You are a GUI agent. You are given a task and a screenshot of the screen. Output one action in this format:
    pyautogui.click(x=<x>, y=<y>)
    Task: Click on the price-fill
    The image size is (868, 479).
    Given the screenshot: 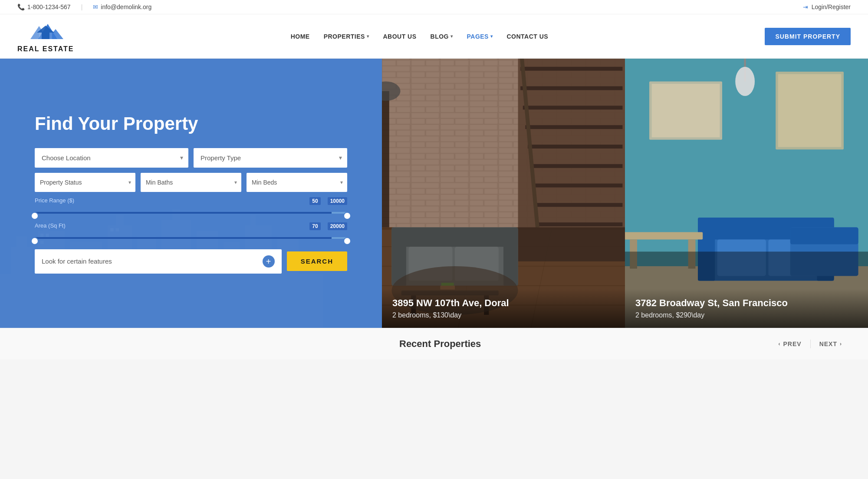 What is the action you would take?
    pyautogui.click(x=183, y=213)
    